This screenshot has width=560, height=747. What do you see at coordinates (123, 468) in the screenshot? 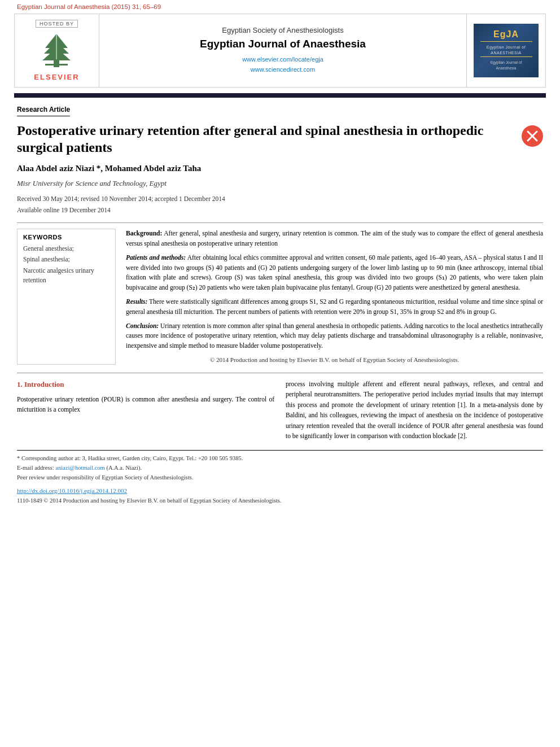
I see `email-suffix: (A.A.a. Niazi).` at bounding box center [123, 468].